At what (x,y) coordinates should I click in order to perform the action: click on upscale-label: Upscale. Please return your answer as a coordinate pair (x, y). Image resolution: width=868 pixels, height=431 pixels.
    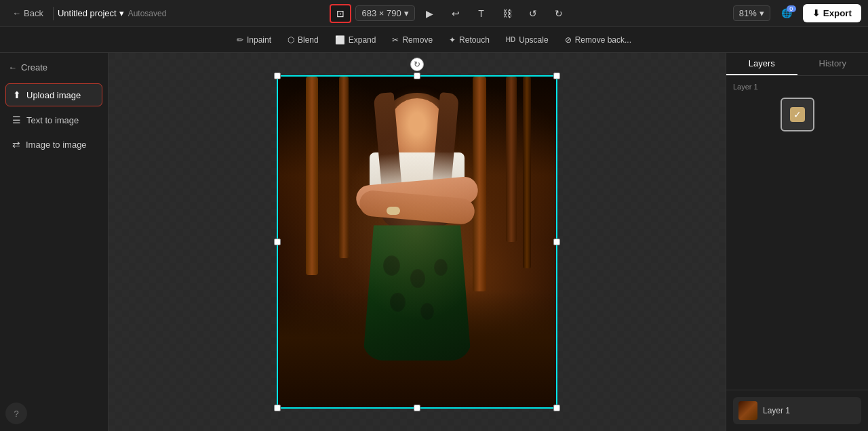
    Looking at the image, I should click on (533, 40).